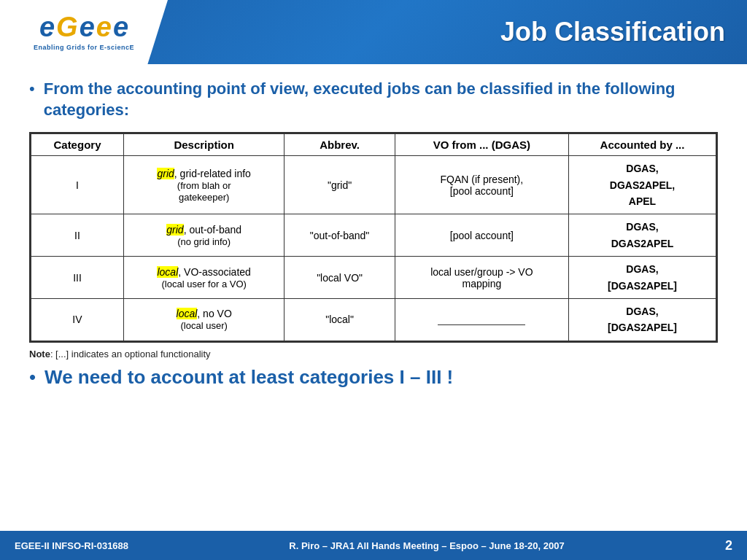 Image resolution: width=747 pixels, height=560 pixels. What do you see at coordinates (374, 99) in the screenshot?
I see `bullet-point-1: • From the accounting point of view, exe…` at bounding box center [374, 99].